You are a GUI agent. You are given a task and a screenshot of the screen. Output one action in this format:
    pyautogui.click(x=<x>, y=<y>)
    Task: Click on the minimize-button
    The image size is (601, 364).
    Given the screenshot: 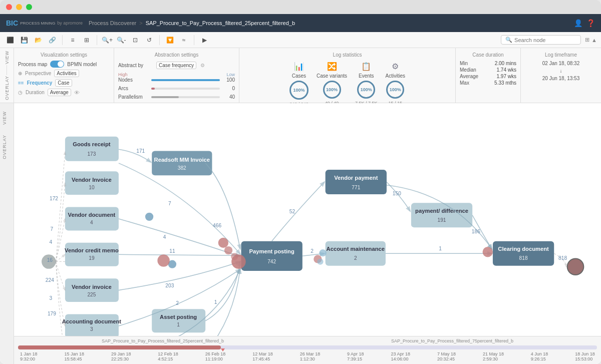 What is the action you would take?
    pyautogui.click(x=19, y=7)
    